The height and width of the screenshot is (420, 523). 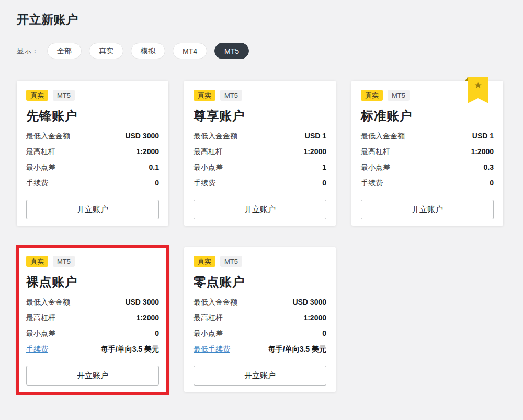 What do you see at coordinates (93, 320) in the screenshot?
I see `account-card-raw-spread: 真实 MT5 裸点账户 最低入金金额 USD 3000 最高杠杆 1:2000 …` at bounding box center [93, 320].